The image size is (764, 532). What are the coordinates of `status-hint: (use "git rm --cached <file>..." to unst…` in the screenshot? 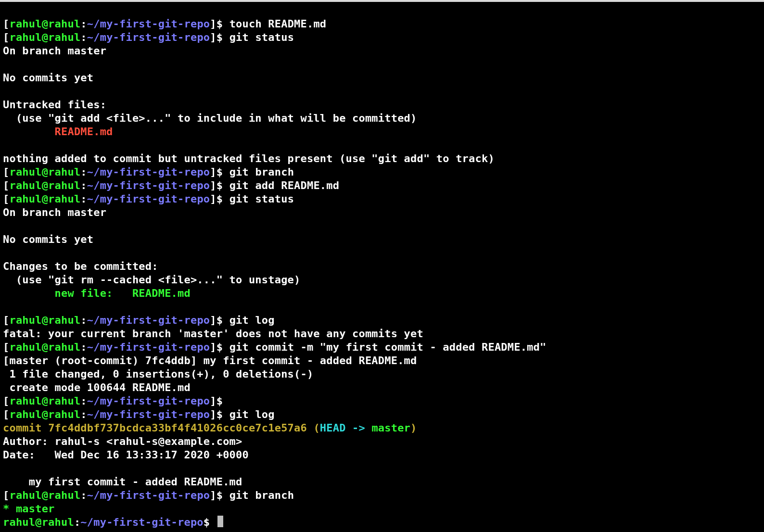 It's located at (152, 280).